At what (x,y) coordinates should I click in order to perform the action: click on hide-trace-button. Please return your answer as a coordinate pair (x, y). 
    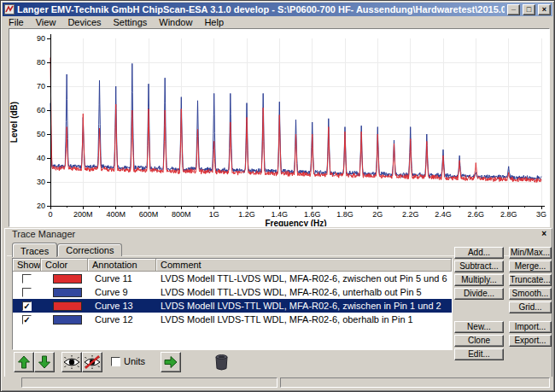
    Looking at the image, I should click on (92, 362).